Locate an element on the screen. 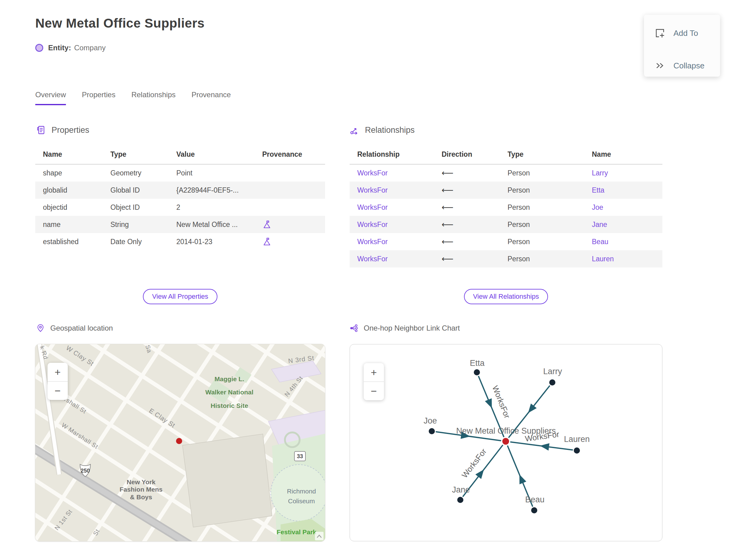 The width and height of the screenshot is (736, 560). map-place-label: Historic Site is located at coordinates (229, 405).